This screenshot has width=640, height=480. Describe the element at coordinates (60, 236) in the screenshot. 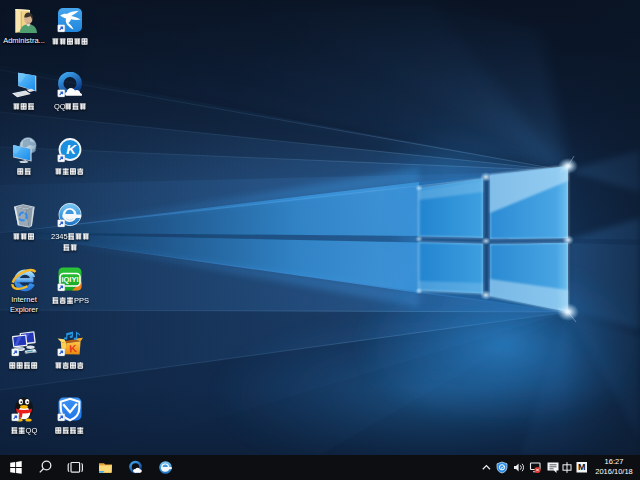

I see `svg-text: 2345` at that location.